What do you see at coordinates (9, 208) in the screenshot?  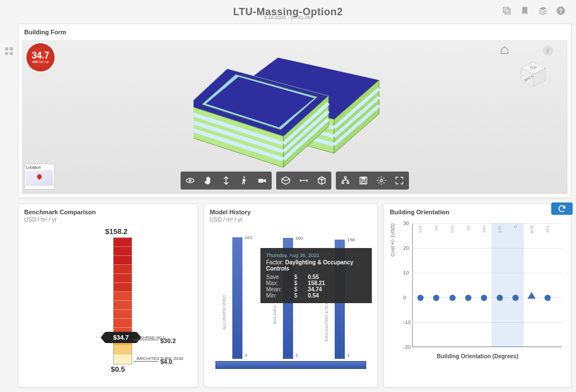 I see `left-rail` at bounding box center [9, 208].